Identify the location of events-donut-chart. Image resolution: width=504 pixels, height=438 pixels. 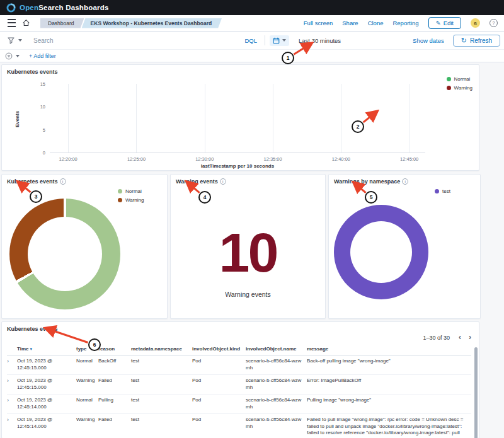
(65, 254).